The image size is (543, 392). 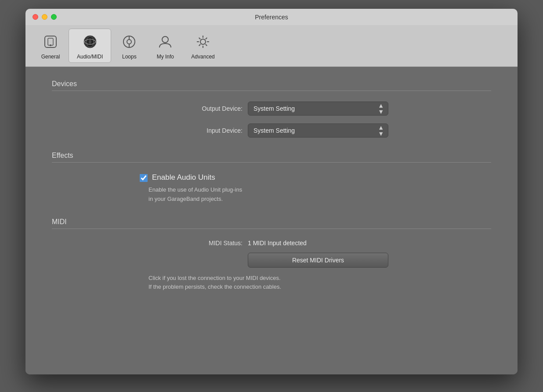 I want to click on tab-loops-label: Loops, so click(x=129, y=57).